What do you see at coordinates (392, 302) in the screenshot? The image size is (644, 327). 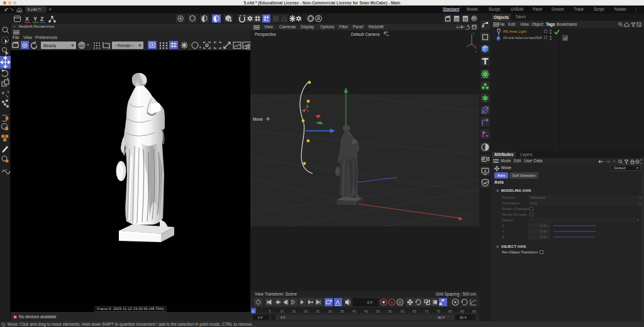 I see `svg-text: A` at bounding box center [392, 302].